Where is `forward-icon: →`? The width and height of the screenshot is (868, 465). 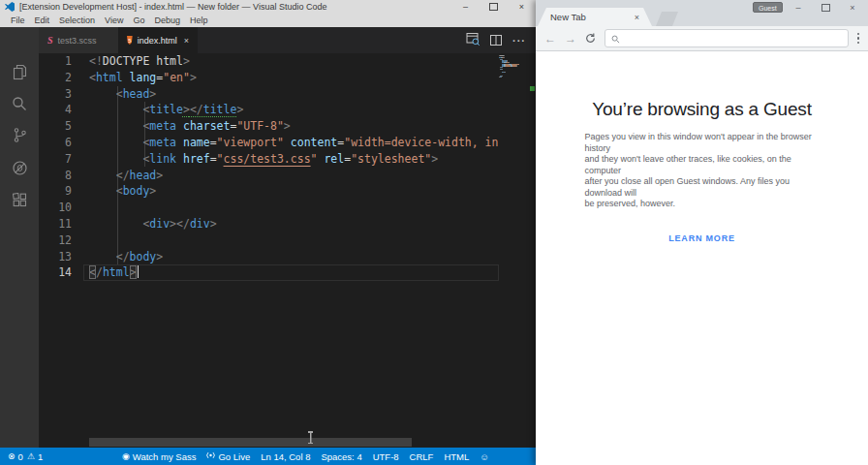
forward-icon: → is located at coordinates (571, 39).